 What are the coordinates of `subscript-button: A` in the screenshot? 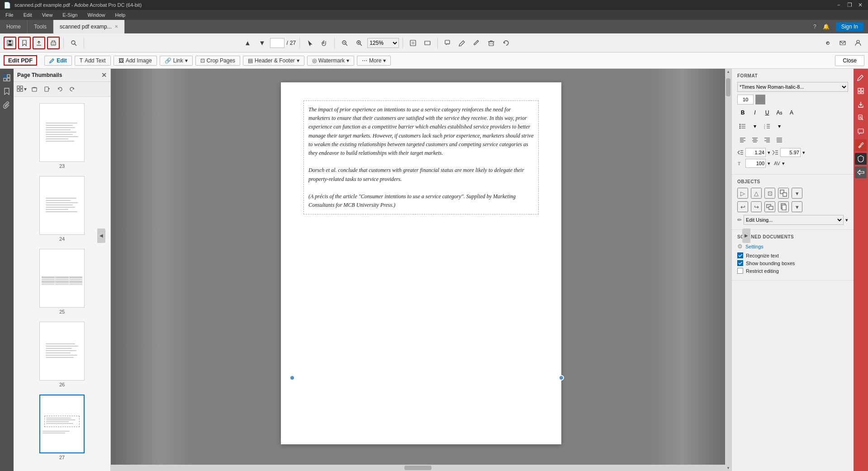 It's located at (792, 113).